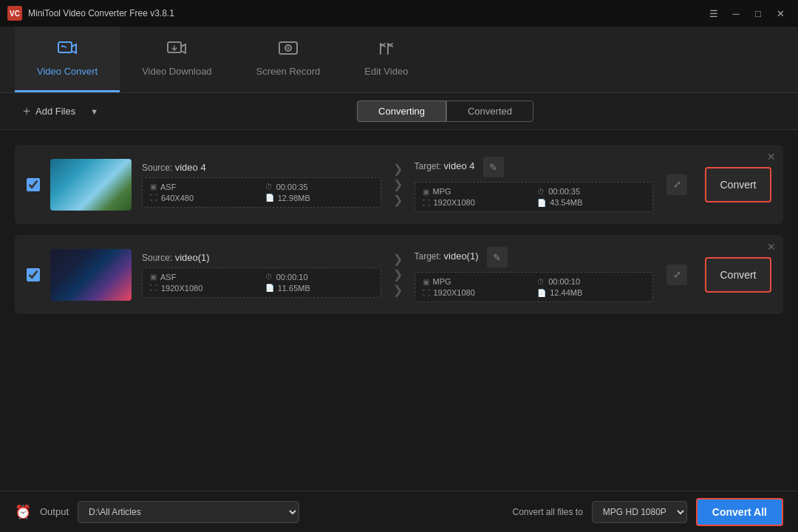 The width and height of the screenshot is (798, 532). What do you see at coordinates (398, 185) in the screenshot?
I see `convert-arrows-1: ❯ ❯ ❯` at bounding box center [398, 185].